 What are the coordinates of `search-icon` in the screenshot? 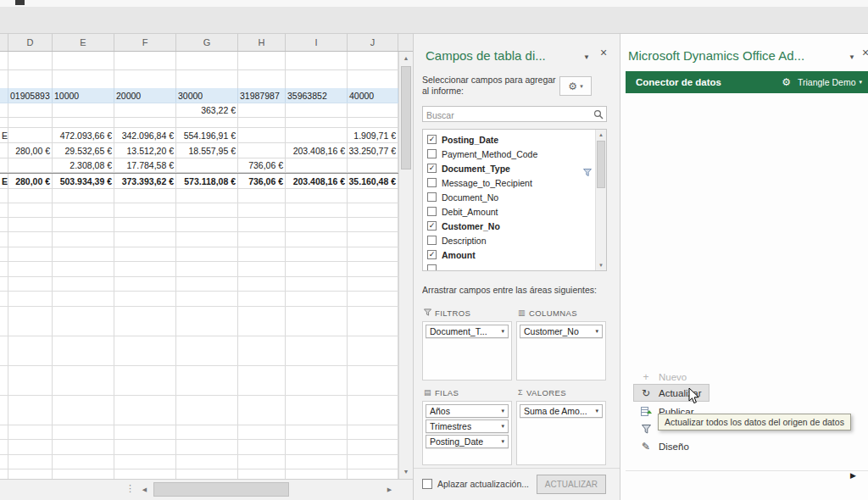 It's located at (598, 114).